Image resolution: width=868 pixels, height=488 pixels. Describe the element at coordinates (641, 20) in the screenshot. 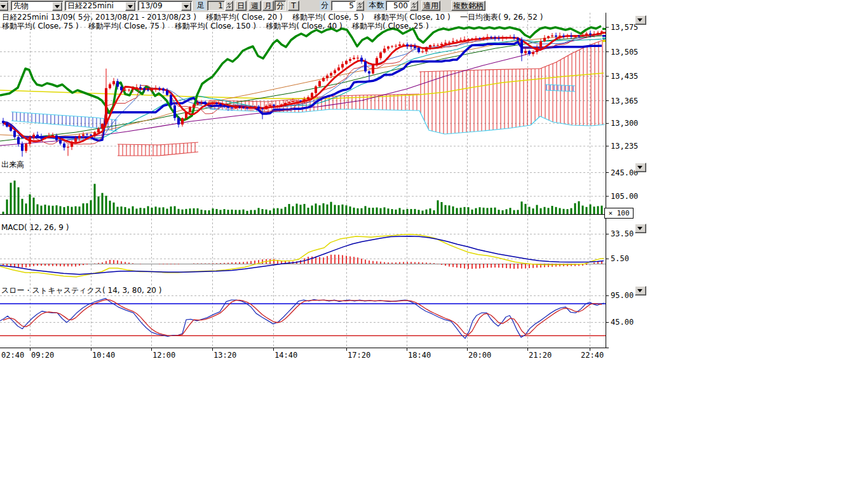

I see `price-pane-scroll-button` at that location.